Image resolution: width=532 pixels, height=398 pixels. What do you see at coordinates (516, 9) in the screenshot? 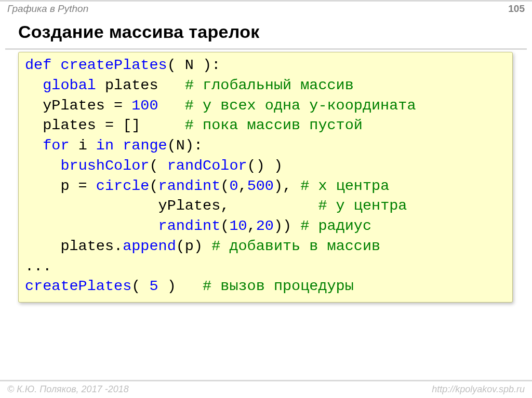
I see `page-number: 105` at bounding box center [516, 9].